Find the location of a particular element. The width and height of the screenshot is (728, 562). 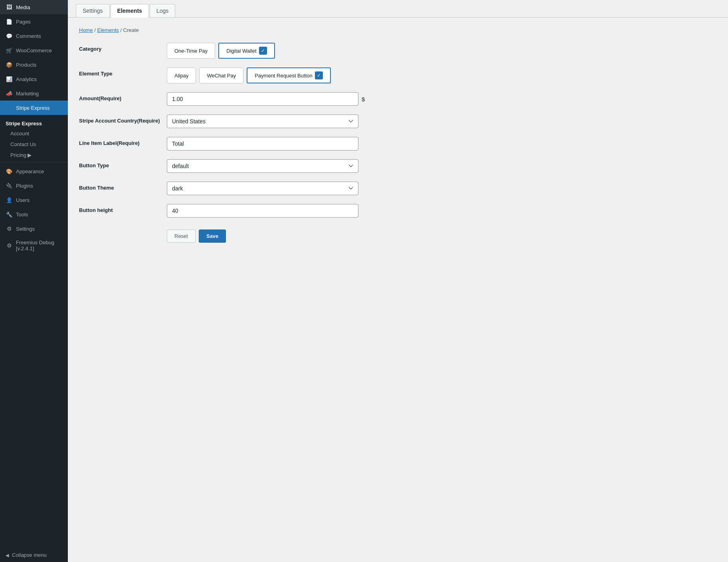

amount-row: Amount(Require) $ is located at coordinates (398, 99).